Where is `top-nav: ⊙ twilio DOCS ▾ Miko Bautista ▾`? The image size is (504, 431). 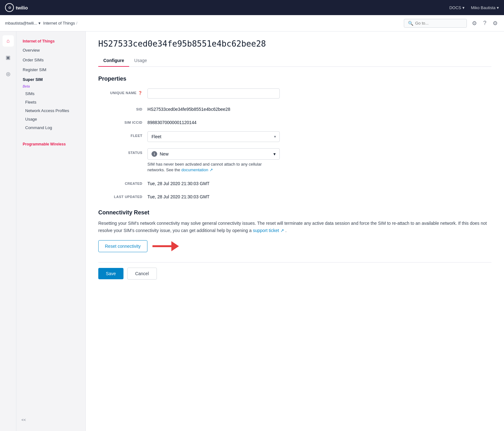
top-nav: ⊙ twilio DOCS ▾ Miko Bautista ▾ is located at coordinates (252, 8).